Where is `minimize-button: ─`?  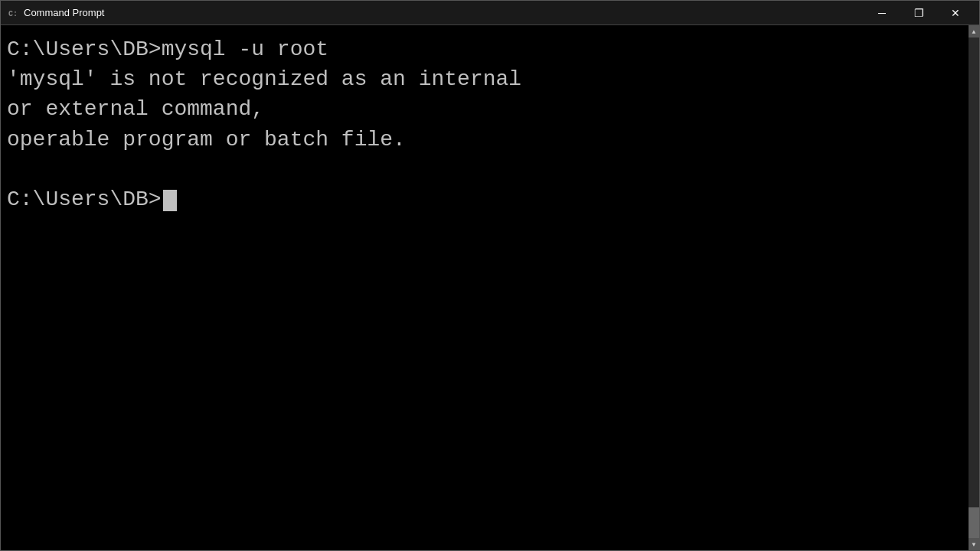 minimize-button: ─ is located at coordinates (882, 13).